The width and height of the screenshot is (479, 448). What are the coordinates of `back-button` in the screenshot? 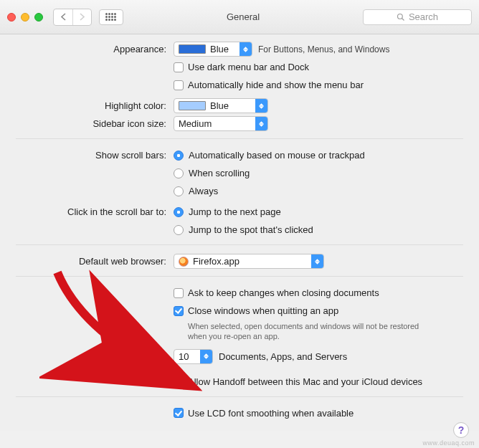 It's located at (63, 17).